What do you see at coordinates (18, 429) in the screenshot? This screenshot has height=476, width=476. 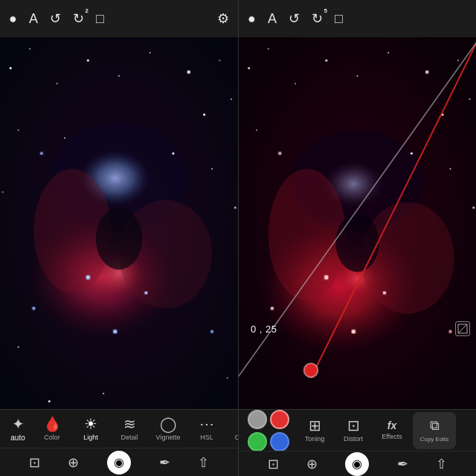 I see `tool-auto: ✦ auto` at bounding box center [18, 429].